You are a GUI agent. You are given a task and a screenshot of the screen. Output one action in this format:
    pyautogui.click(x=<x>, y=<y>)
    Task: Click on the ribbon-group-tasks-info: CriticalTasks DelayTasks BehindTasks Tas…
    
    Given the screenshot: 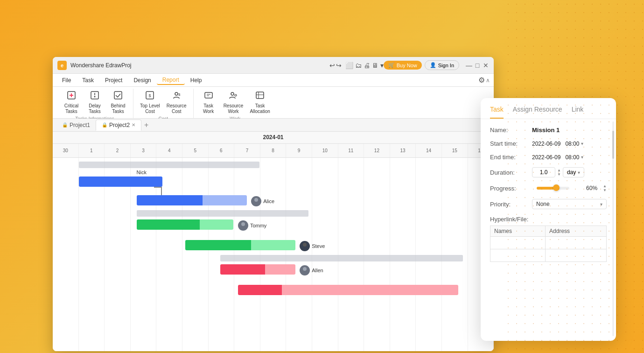 What is the action you would take?
    pyautogui.click(x=95, y=104)
    